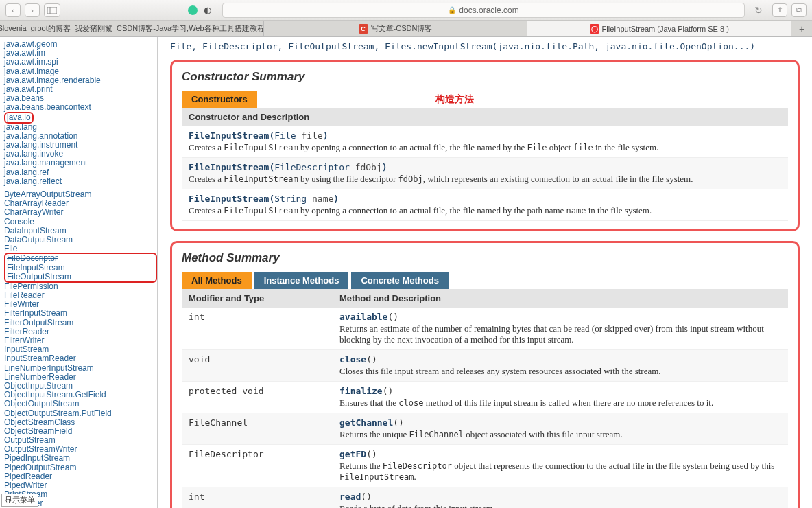 The image size is (812, 508). What do you see at coordinates (363, 29) in the screenshot?
I see `csdn-icon: C` at bounding box center [363, 29].